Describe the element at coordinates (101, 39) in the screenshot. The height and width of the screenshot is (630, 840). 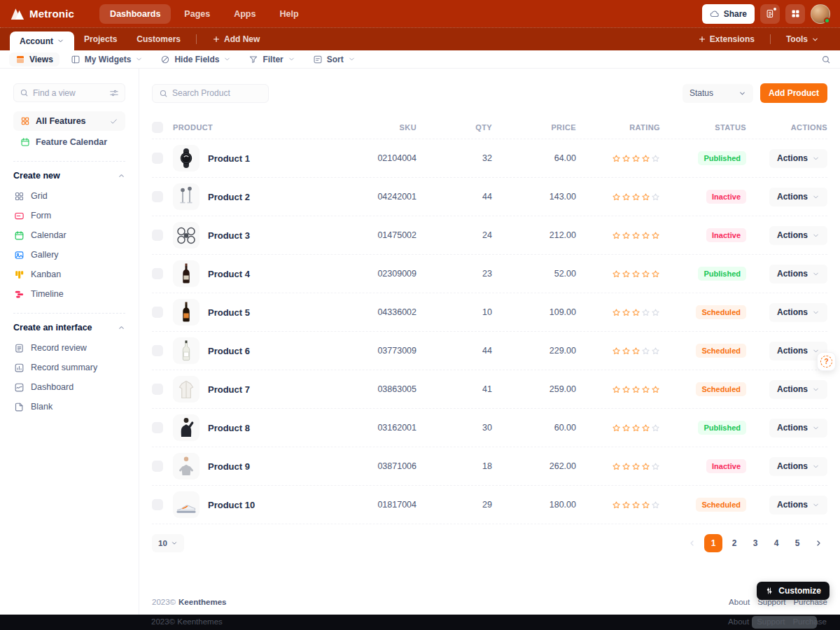
I see `subnav-tab-projects: Projects` at that location.